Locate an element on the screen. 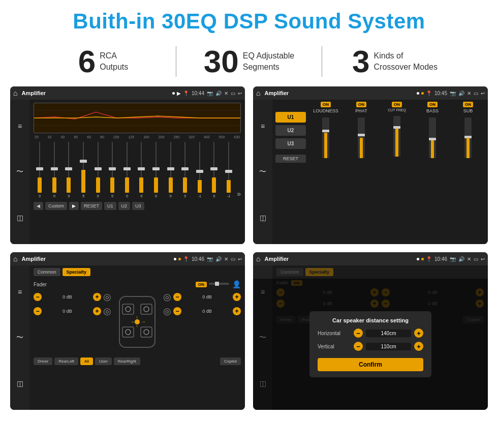 The width and height of the screenshot is (498, 448). reset-btn-2: RESET is located at coordinates (291, 159).